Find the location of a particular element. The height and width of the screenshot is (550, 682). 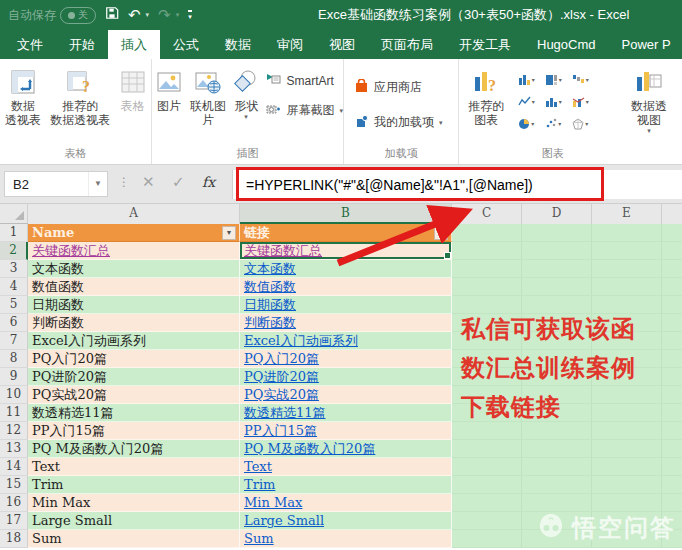

cell-B17-link: Large Small is located at coordinates (346, 520).